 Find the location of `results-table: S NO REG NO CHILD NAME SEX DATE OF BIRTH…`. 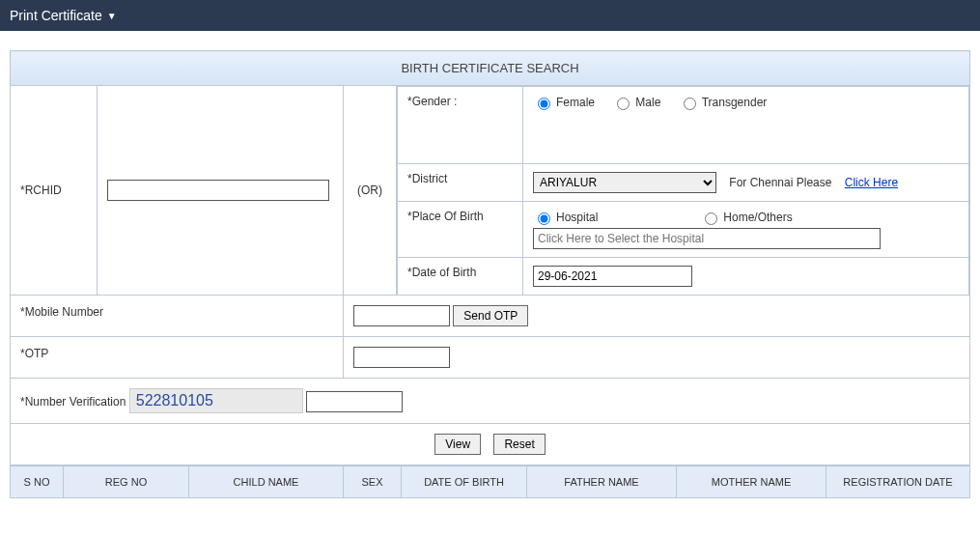

results-table: S NO REG NO CHILD NAME SEX DATE OF BIRTH… is located at coordinates (490, 482).